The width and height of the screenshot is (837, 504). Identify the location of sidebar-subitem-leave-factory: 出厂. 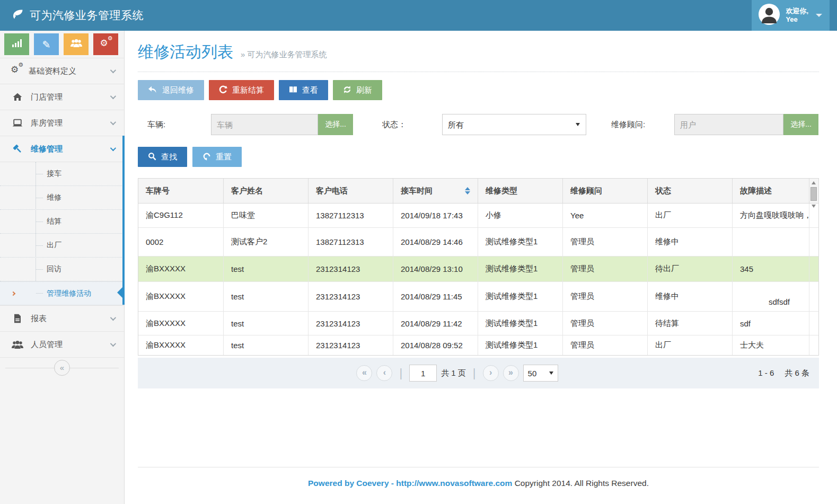
(62, 246).